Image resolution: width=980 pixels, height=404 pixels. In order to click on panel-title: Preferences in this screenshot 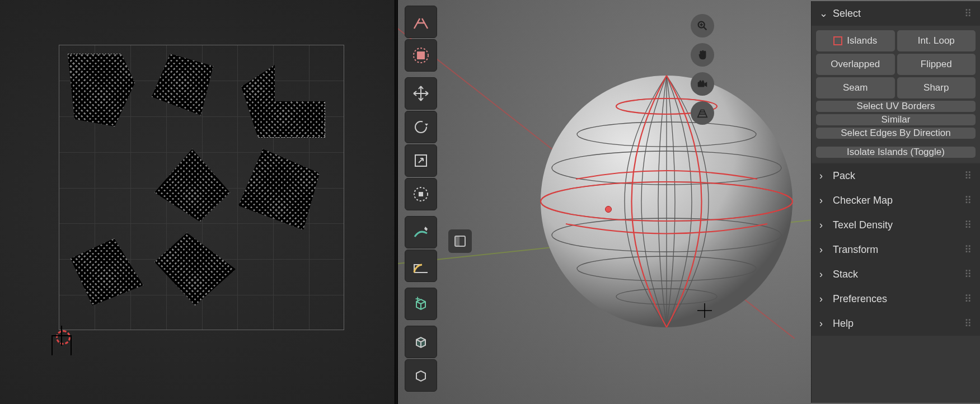, I will do `click(860, 299)`.